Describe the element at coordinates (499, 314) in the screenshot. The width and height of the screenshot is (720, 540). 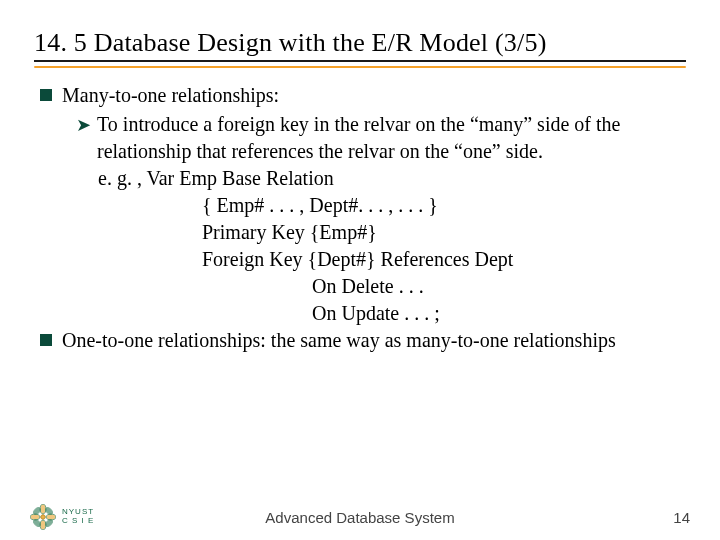
I see `code-line: On Update . . . ;` at that location.